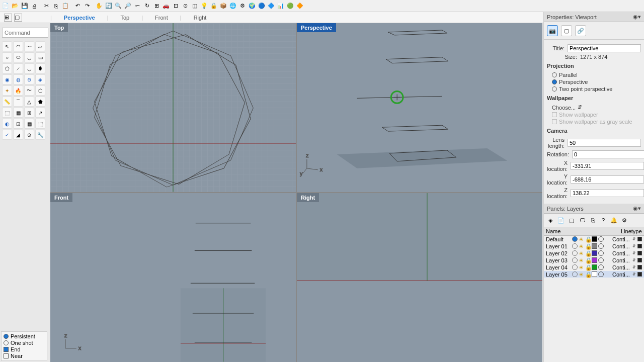 This screenshot has width=644, height=362. Describe the element at coordinates (281, 6) in the screenshot. I see `stats-icon: 📊` at that location.